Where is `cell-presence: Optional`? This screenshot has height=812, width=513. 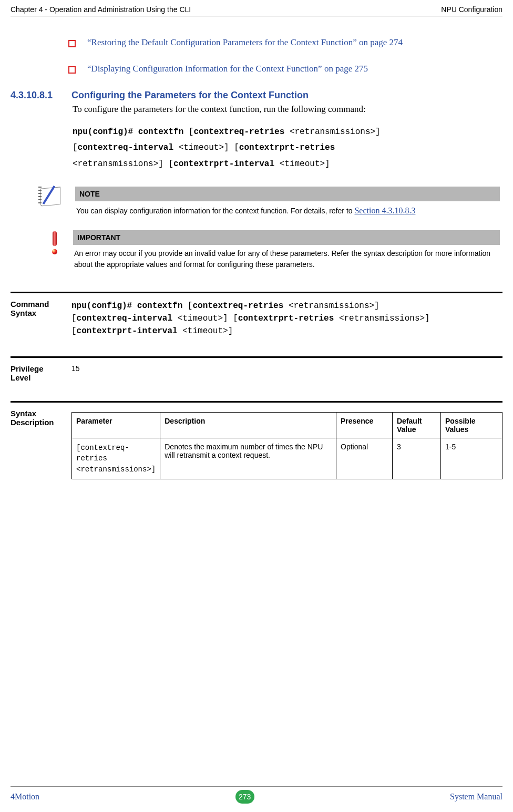 cell-presence: Optional is located at coordinates (365, 458).